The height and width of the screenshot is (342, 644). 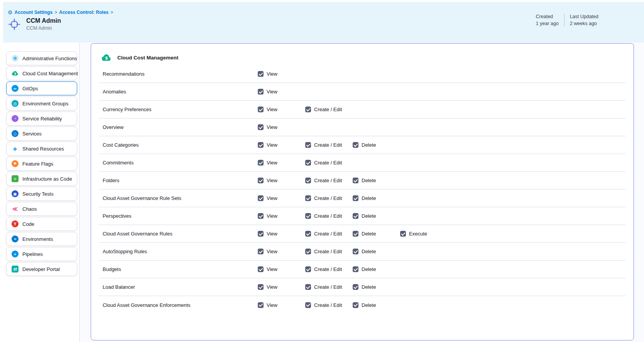 What do you see at coordinates (584, 20) in the screenshot?
I see `last-updated-meta: Last Updated 2 weeks ago` at bounding box center [584, 20].